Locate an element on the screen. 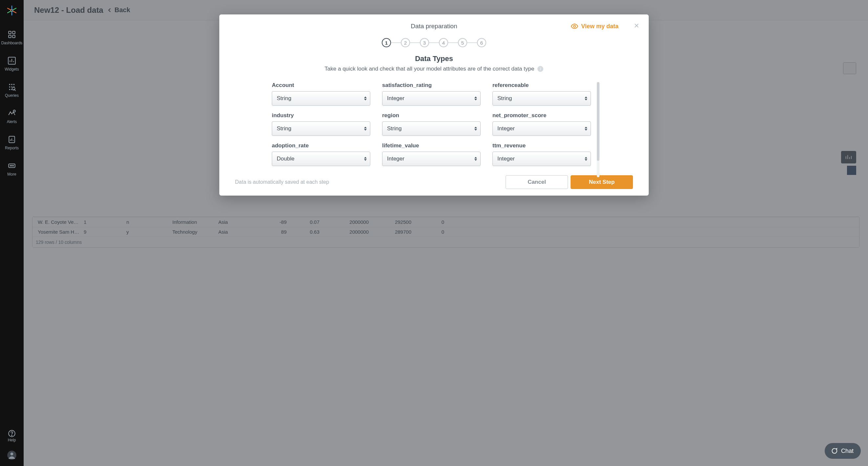  app-logo is located at coordinates (12, 11).